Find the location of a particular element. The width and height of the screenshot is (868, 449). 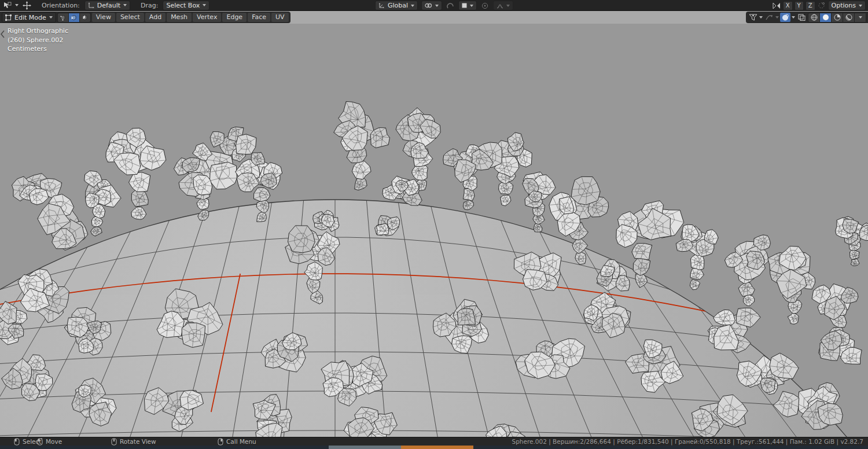

correct-face-attributes-icon is located at coordinates (822, 6).